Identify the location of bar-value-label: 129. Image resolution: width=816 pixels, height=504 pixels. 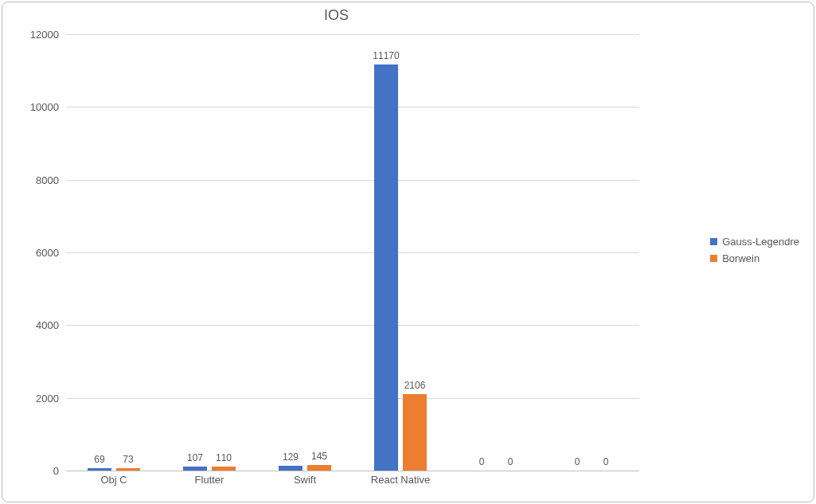
(291, 457).